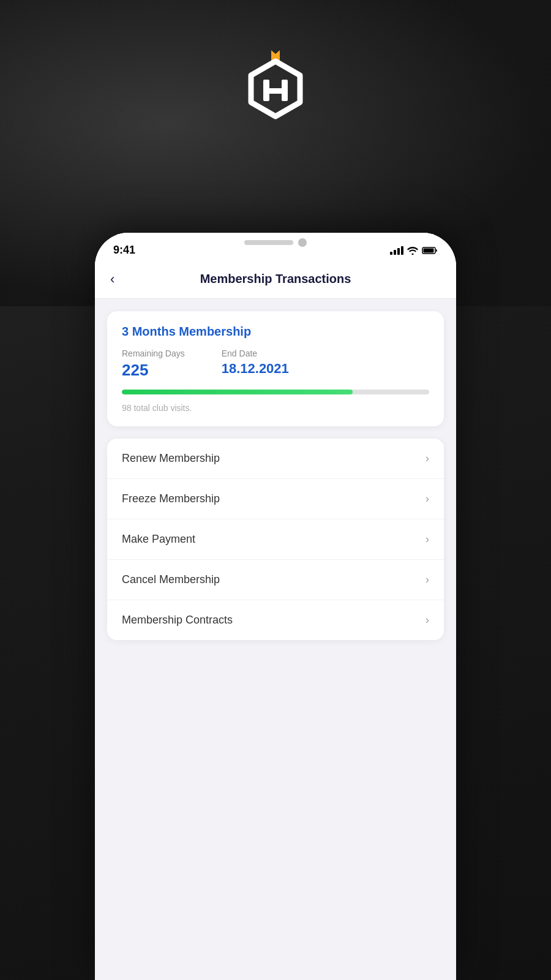 The width and height of the screenshot is (551, 980). I want to click on renew-membership-label: Renew Membership, so click(171, 458).